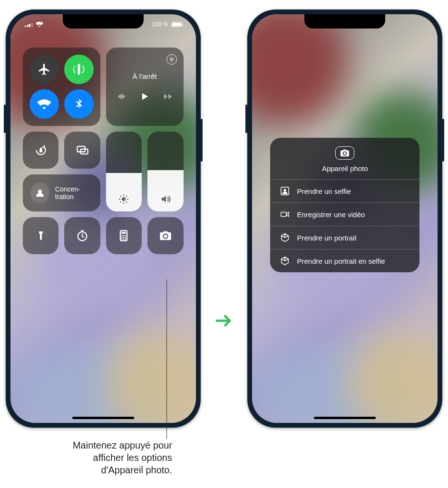 Image resolution: width=448 pixels, height=488 pixels. Describe the element at coordinates (82, 150) in the screenshot. I see `screen-mirroring-icon` at that location.